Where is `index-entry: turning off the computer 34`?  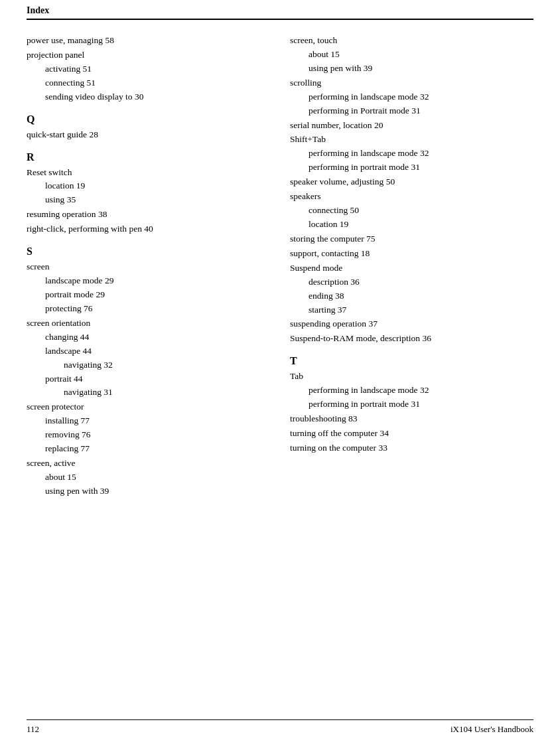 index-entry: turning off the computer 34 is located at coordinates (411, 434).